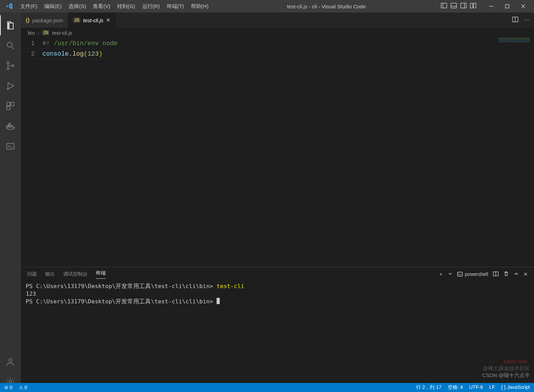  Describe the element at coordinates (175, 6) in the screenshot. I see `menu-terminal: 终端(T)` at that location.